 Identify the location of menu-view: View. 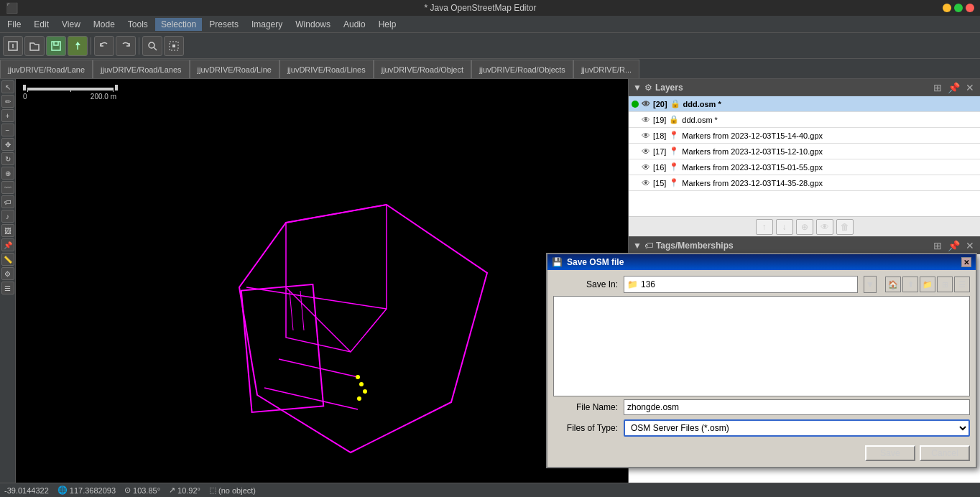
(71, 24).